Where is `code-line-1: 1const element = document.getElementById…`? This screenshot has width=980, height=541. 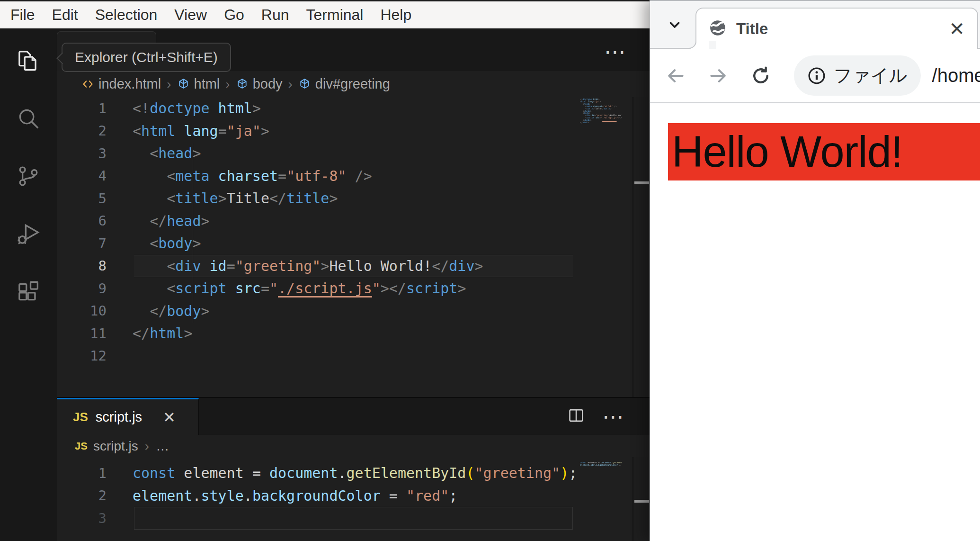 code-line-1: 1const element = document.getElementById… is located at coordinates (353, 473).